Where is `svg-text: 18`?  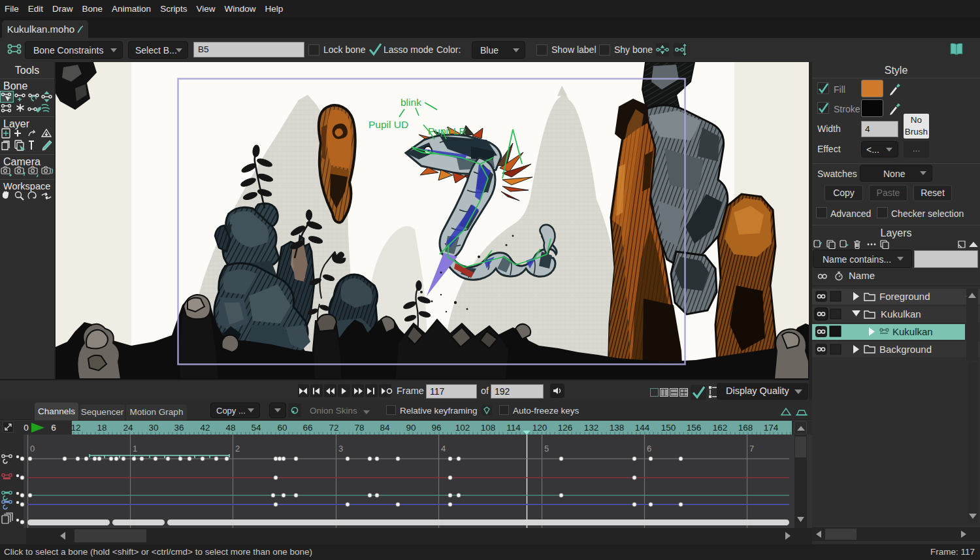
svg-text: 18 is located at coordinates (102, 427).